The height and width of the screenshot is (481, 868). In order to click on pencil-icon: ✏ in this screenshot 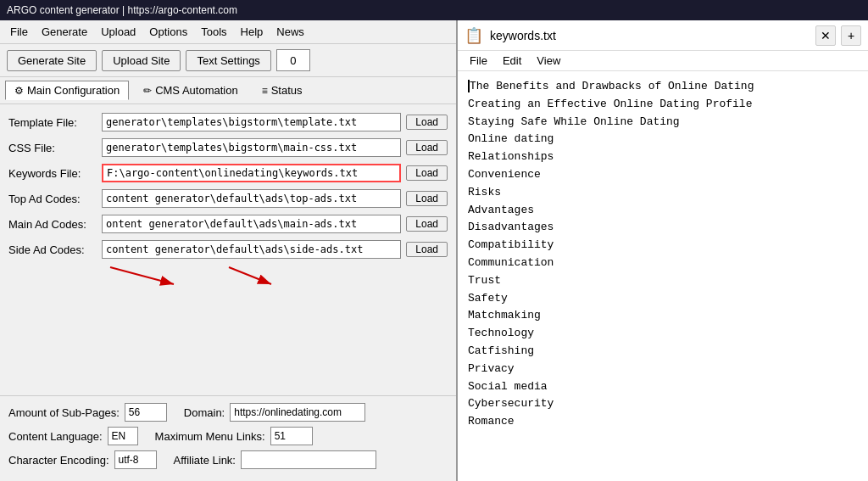, I will do `click(147, 91)`.